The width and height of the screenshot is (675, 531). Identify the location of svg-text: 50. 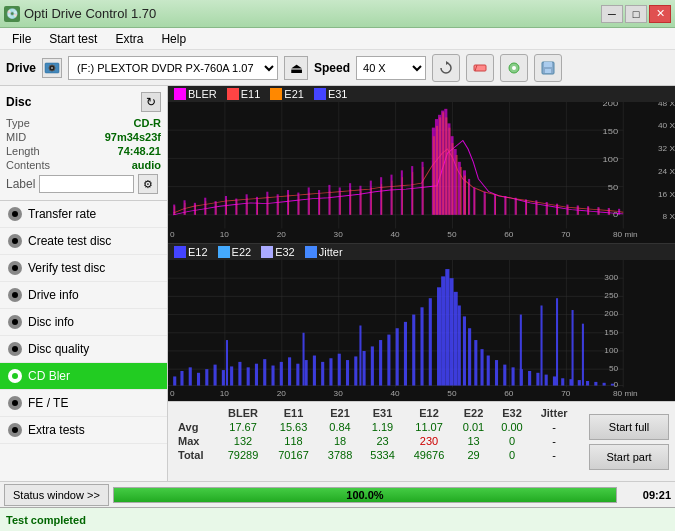
(614, 368).